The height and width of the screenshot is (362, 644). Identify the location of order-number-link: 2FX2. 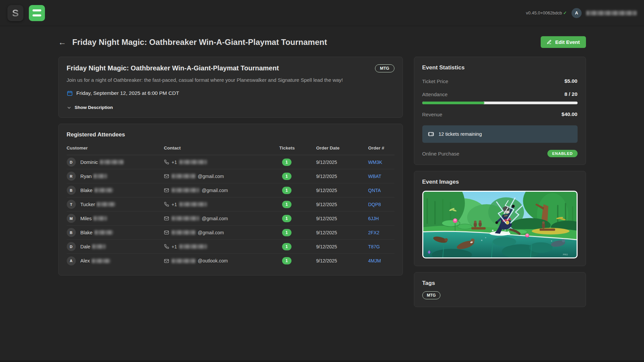
(381, 233).